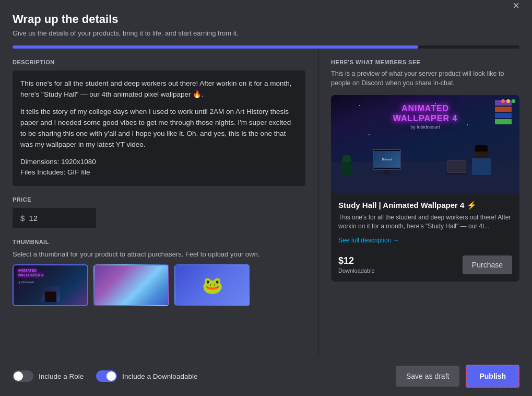 This screenshot has width=532, height=396. Describe the element at coordinates (387, 162) in the screenshot. I see `monitor: Discord` at that location.